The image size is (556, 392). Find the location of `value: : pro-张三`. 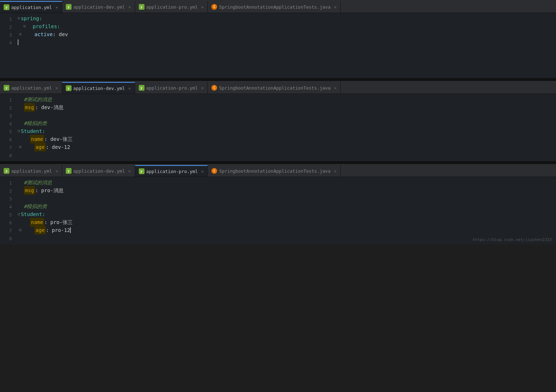

value: : pro-张三 is located at coordinates (59, 222).